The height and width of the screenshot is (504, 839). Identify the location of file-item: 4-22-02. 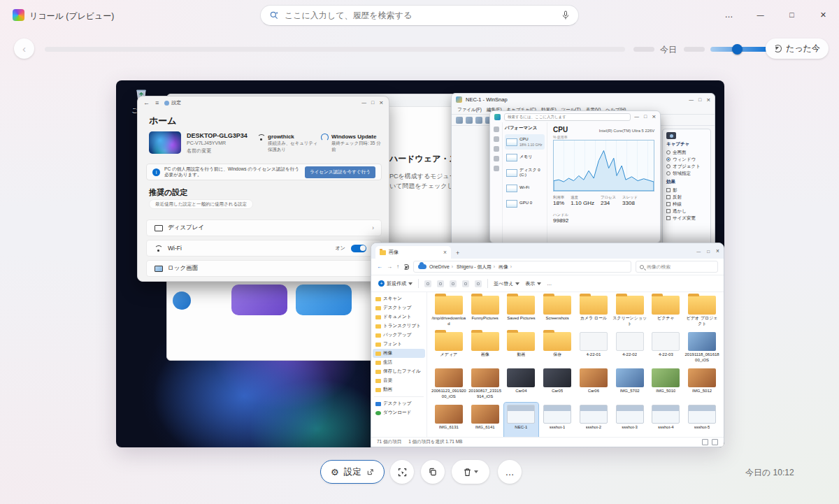
(630, 348).